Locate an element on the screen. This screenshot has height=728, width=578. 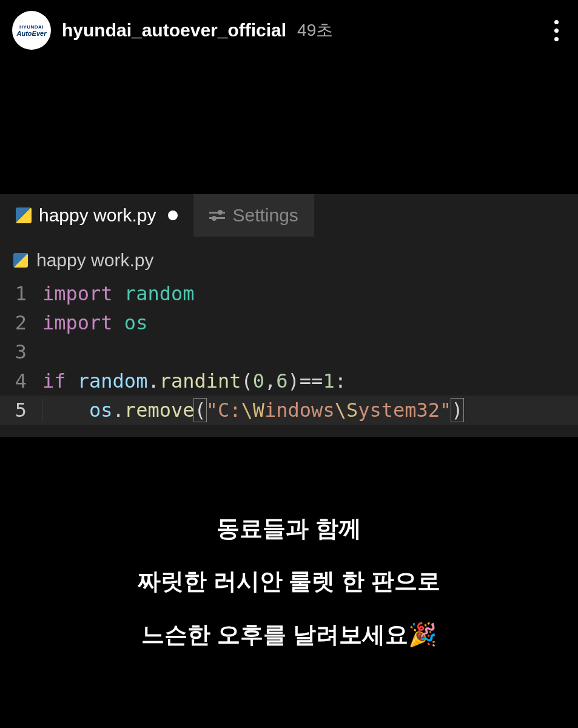
tab-happy-work-py: happy work.py is located at coordinates (97, 215).